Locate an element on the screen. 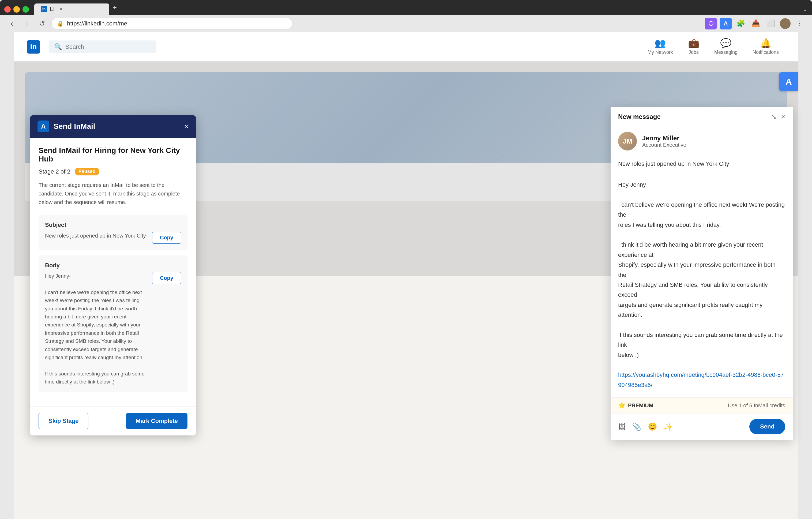  tab-bar: in LI × + ⌄ is located at coordinates (406, 7).